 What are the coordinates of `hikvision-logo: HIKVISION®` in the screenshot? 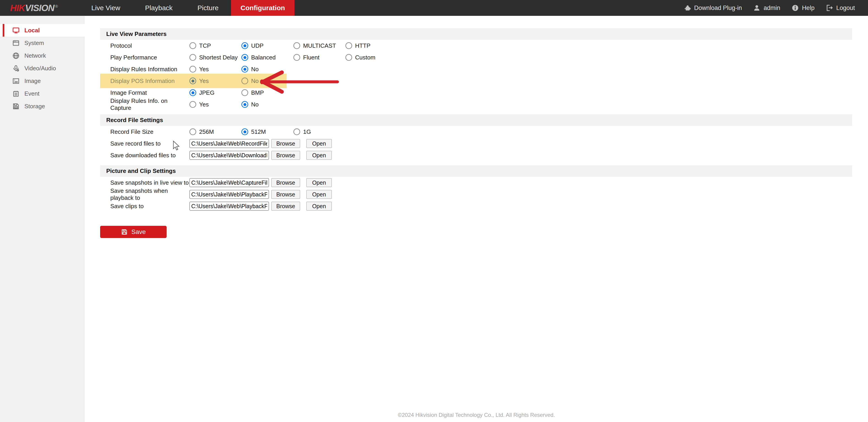 It's located at (33, 8).